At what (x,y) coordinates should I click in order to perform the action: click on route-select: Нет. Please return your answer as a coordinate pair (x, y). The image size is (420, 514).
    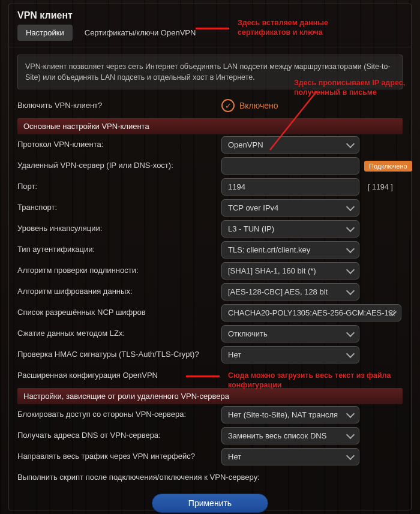
    Looking at the image, I should click on (290, 457).